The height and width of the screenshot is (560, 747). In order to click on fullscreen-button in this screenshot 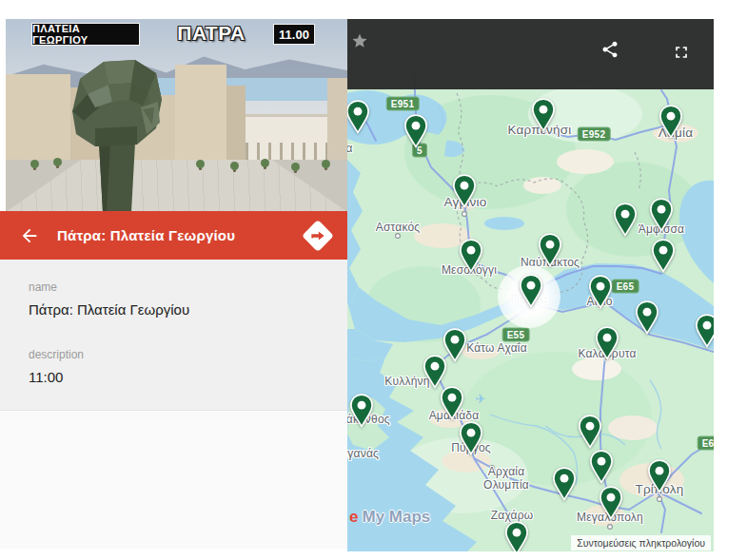, I will do `click(681, 54)`.